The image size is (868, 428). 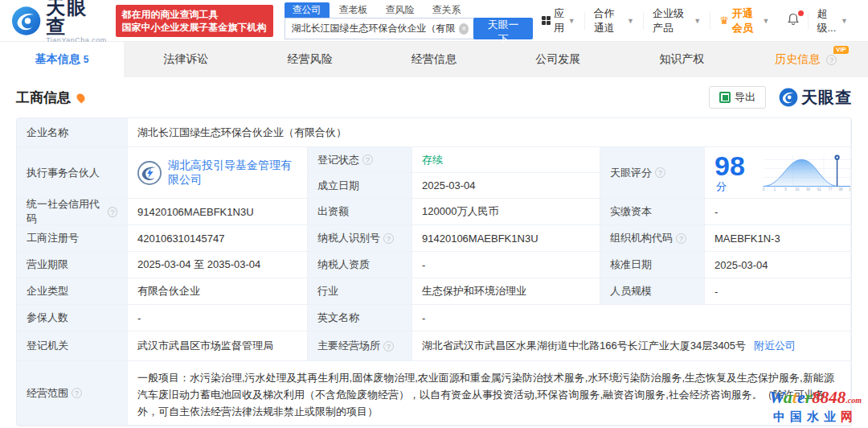 I want to click on field-label-main-premises: 主要经营场所, so click(x=360, y=346).